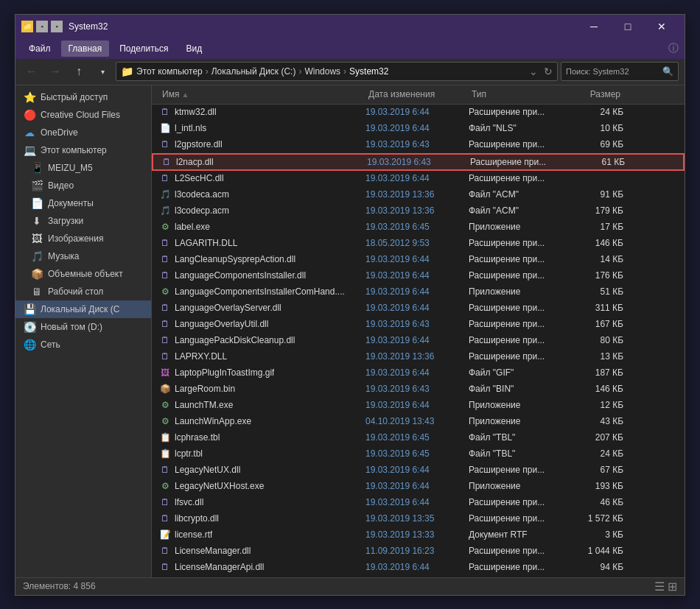  Describe the element at coordinates (594, 308) in the screenshot. I see `file-size: 311 КБ` at that location.